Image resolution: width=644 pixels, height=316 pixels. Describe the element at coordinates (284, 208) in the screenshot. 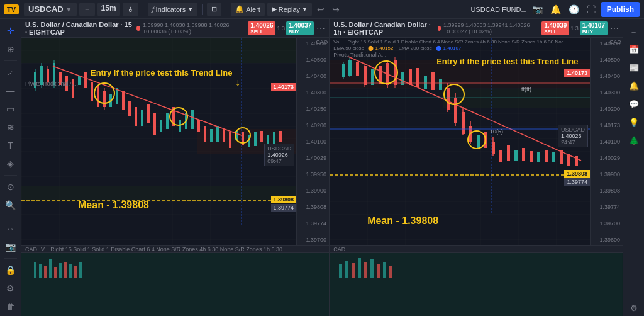

I see `left-price-tag-grey: 1.39774` at that location.